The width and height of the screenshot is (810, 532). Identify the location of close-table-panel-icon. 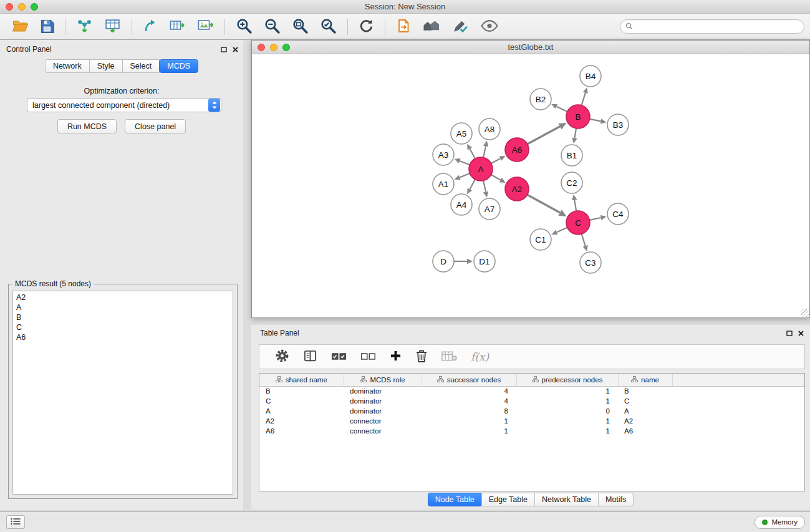
(801, 333).